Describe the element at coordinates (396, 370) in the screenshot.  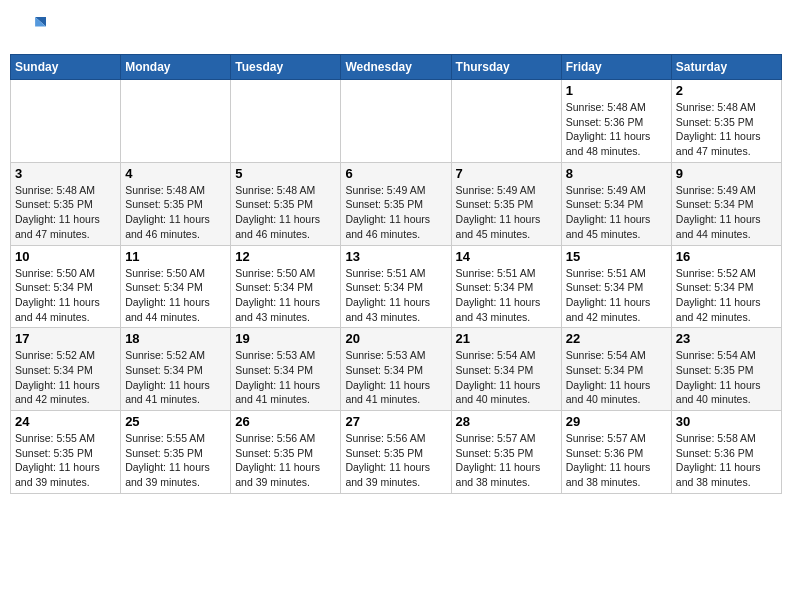
I see `calendar-week-row: 17Sunrise: 5:52 AMSunset: 5:34 PMDayligh…` at that location.